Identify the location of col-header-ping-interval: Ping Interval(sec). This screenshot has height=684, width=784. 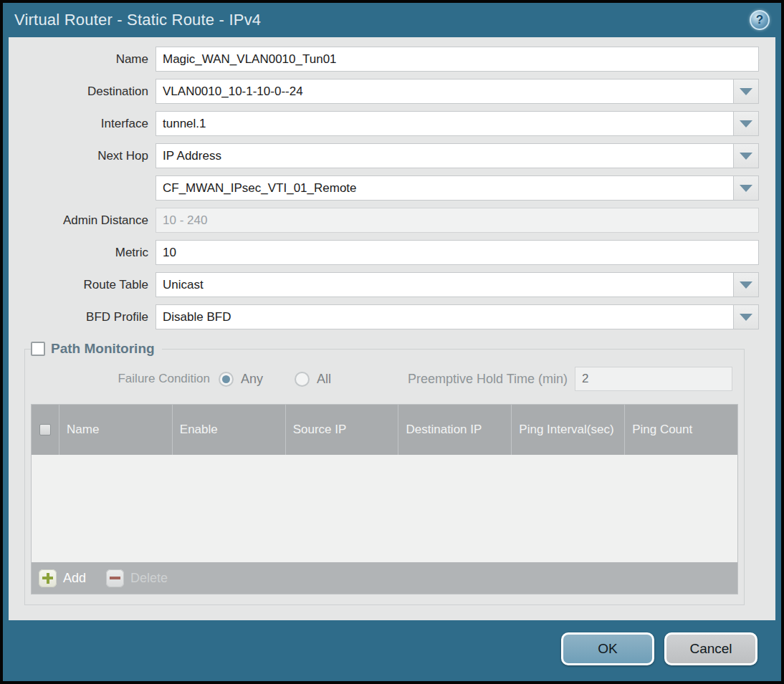
(568, 430).